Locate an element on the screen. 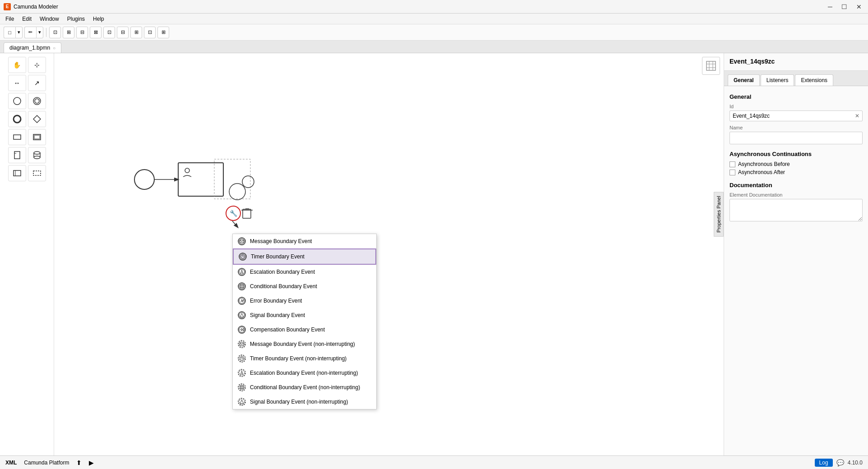 The width and height of the screenshot is (868, 469). tab-general: General is located at coordinates (743, 80).